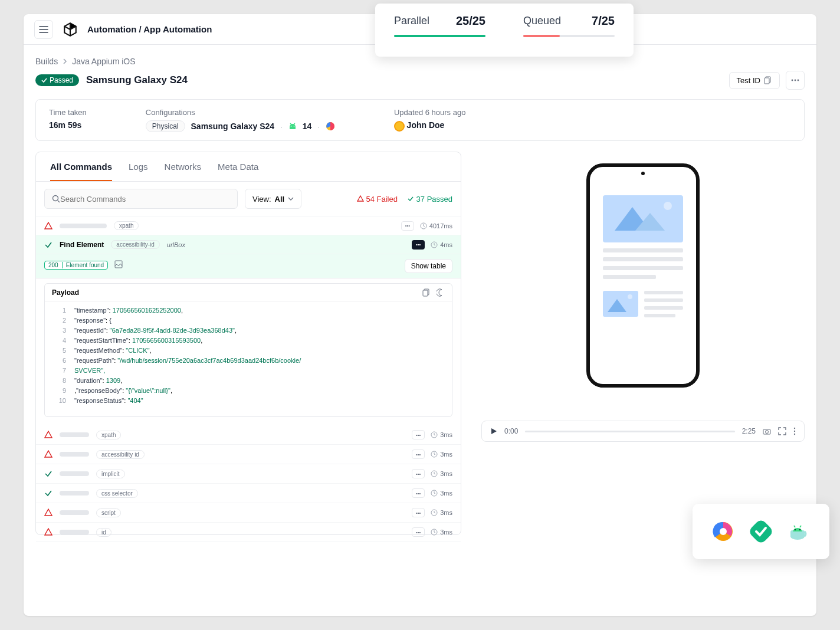 The width and height of the screenshot is (840, 630). I want to click on appium-icon, so click(723, 531).